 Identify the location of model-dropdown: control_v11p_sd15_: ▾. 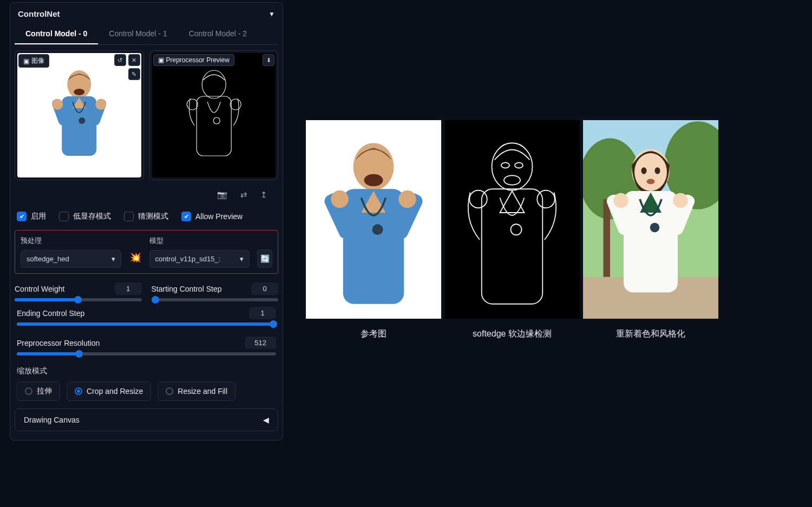
(200, 259).